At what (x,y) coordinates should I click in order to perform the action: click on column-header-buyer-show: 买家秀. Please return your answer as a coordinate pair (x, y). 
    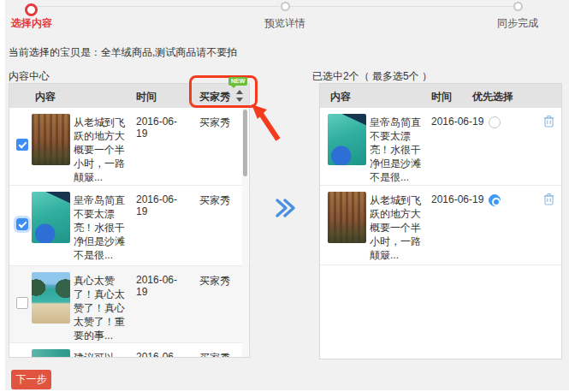
    Looking at the image, I should click on (215, 98).